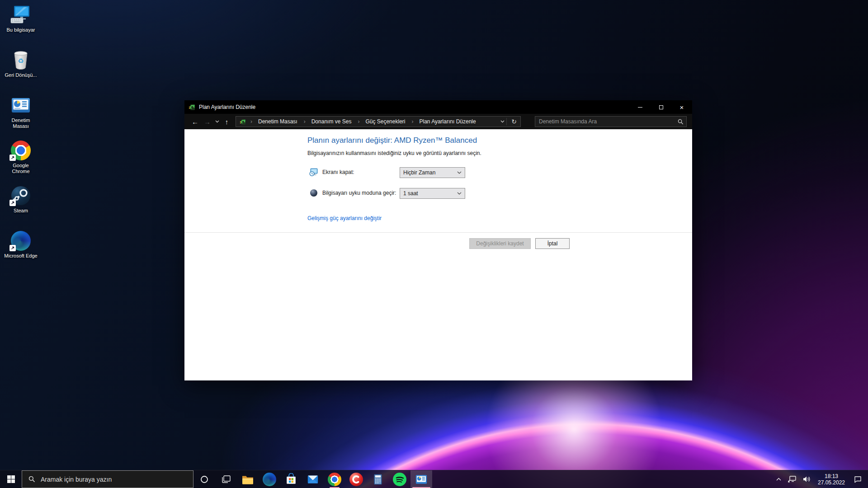 This screenshot has width=868, height=488. I want to click on turn-off-display-select: Hiçbir Zaman, so click(432, 173).